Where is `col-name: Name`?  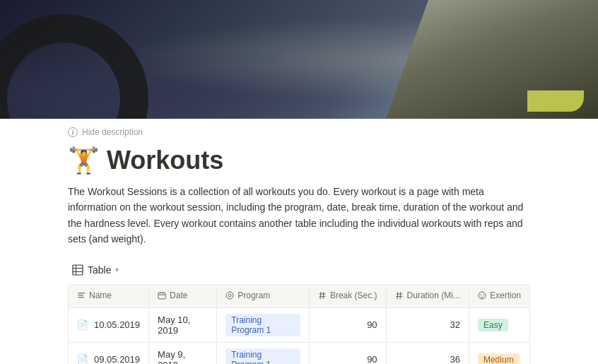 col-name: Name is located at coordinates (109, 297).